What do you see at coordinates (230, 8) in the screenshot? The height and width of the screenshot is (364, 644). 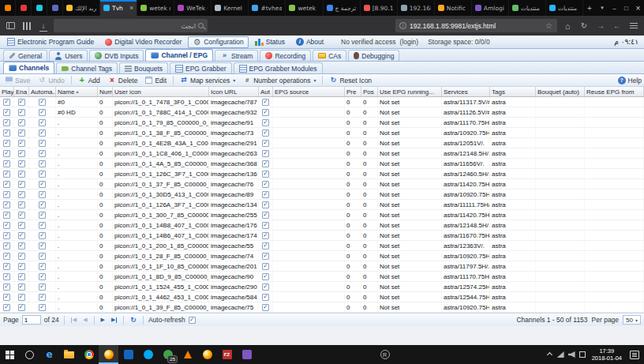 I see `browser-tab: Kernel 3` at bounding box center [230, 8].